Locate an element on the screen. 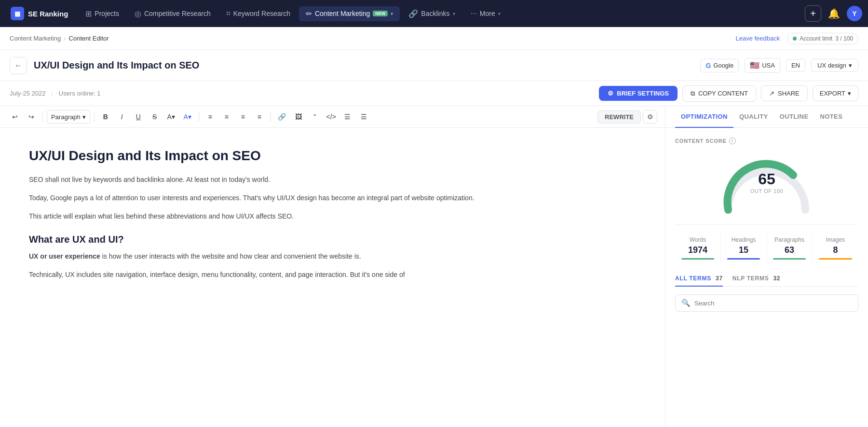  breadcrumb-current: Content Editor is located at coordinates (89, 39).